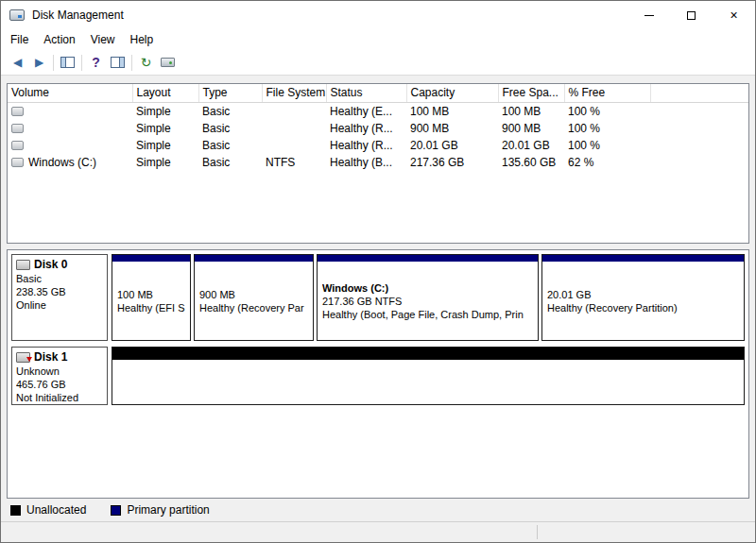 This screenshot has width=756, height=543. I want to click on titlebar: Disk Management ×, so click(378, 15).